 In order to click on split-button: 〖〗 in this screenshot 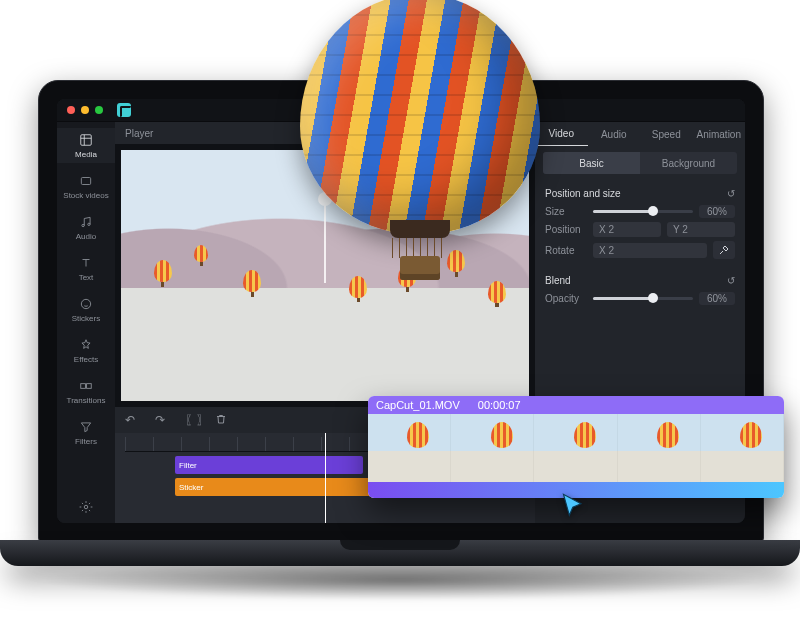, I will do `click(192, 420)`.